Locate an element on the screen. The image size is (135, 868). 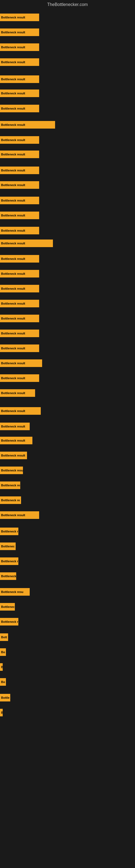
site-title: TheBottlenecker.com is located at coordinates (68, 4).